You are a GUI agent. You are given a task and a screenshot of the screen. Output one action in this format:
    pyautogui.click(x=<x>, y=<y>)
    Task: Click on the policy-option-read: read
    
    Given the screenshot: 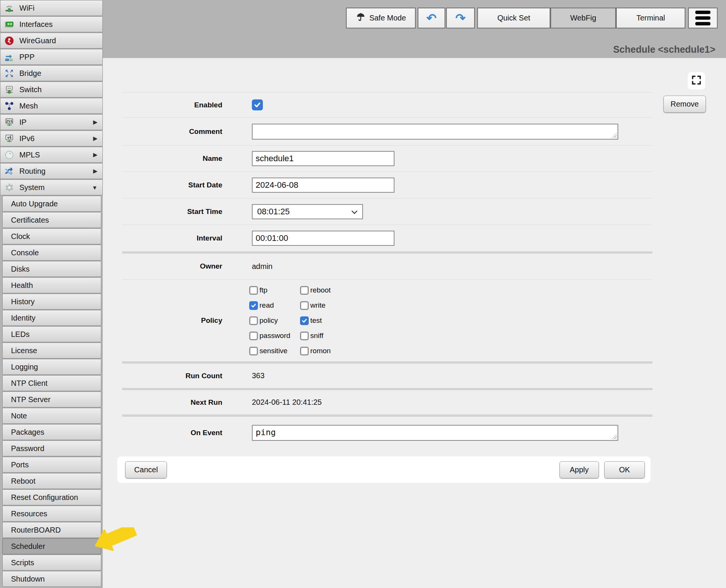 What is the action you would take?
    pyautogui.click(x=275, y=306)
    